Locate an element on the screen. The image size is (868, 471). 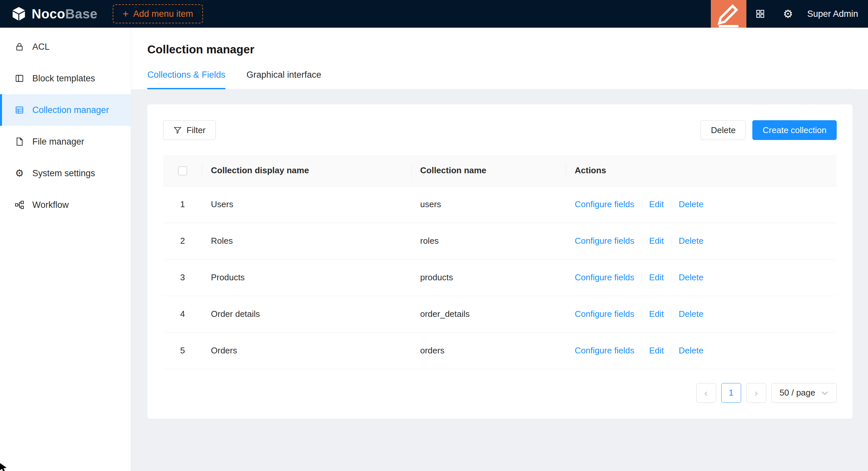
sidebar-item-label: Workflow is located at coordinates (51, 205).